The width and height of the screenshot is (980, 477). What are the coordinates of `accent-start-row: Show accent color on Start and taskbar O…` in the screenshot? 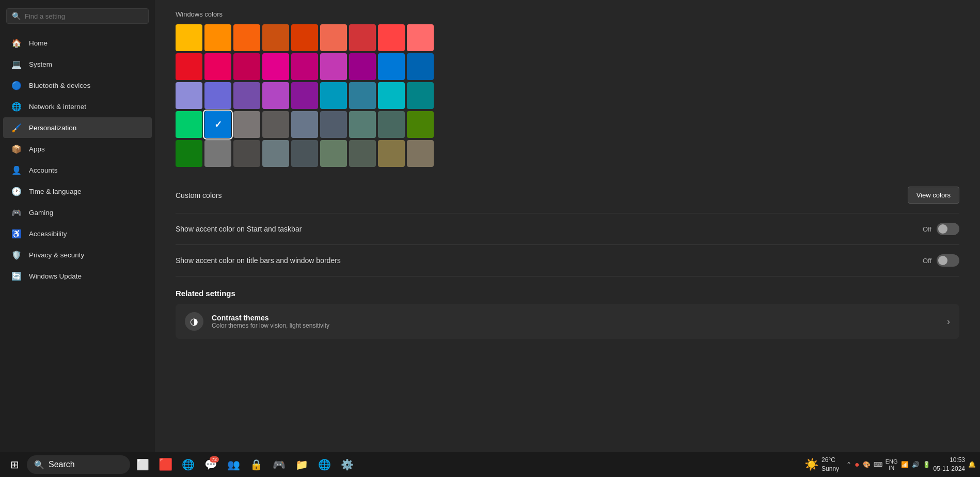 It's located at (567, 229).